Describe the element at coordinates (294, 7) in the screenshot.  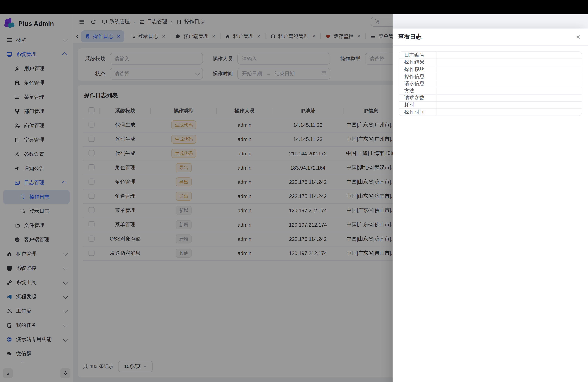
I see `top-black-strip` at that location.